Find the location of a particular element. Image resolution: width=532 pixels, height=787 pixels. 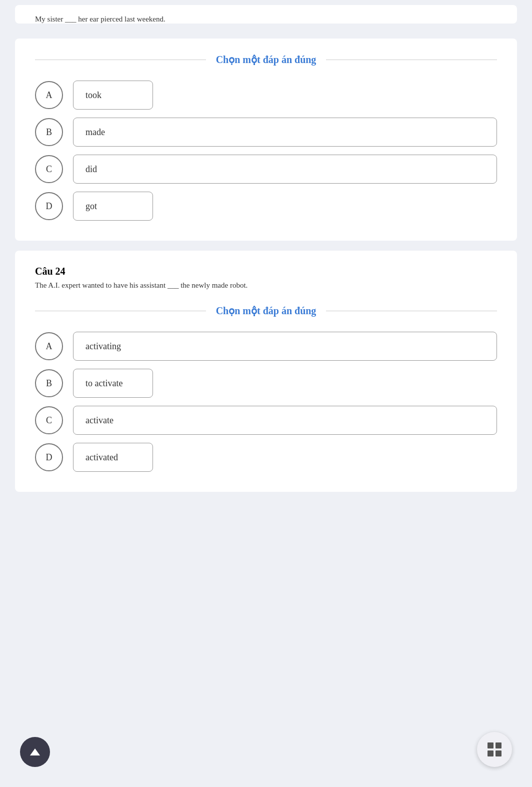

chevron-up-icon is located at coordinates (35, 752).